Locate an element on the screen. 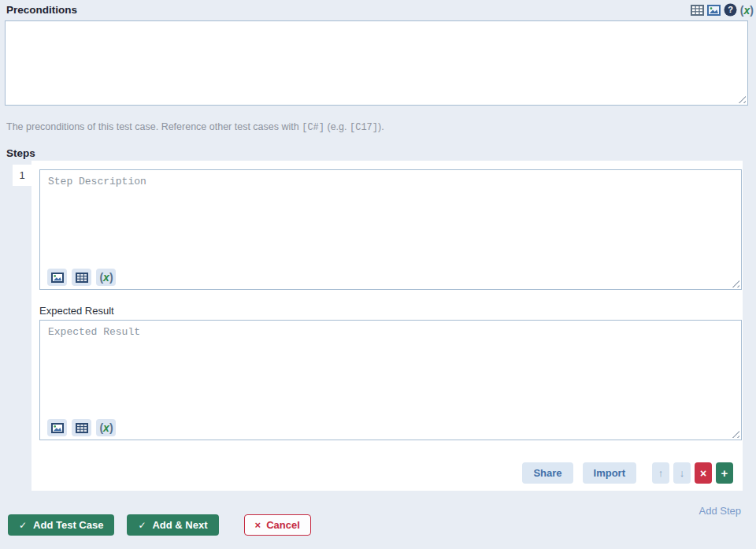  arrow-up-icon: ↑ is located at coordinates (662, 473).